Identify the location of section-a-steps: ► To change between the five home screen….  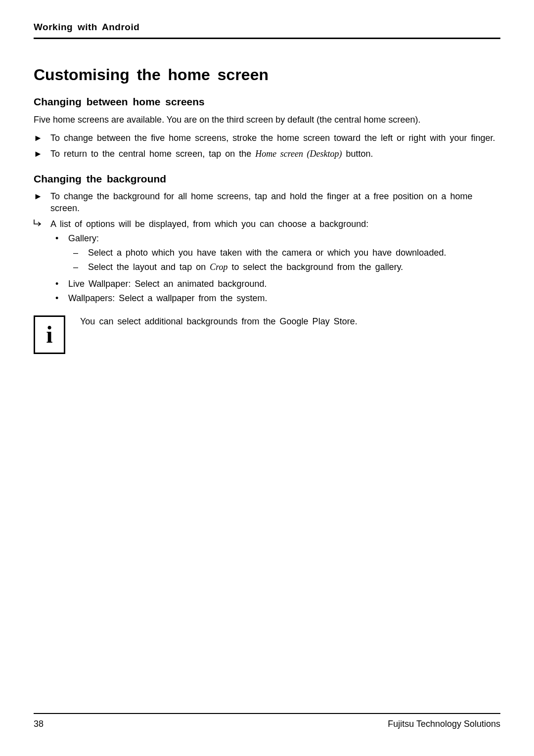
(267, 146).